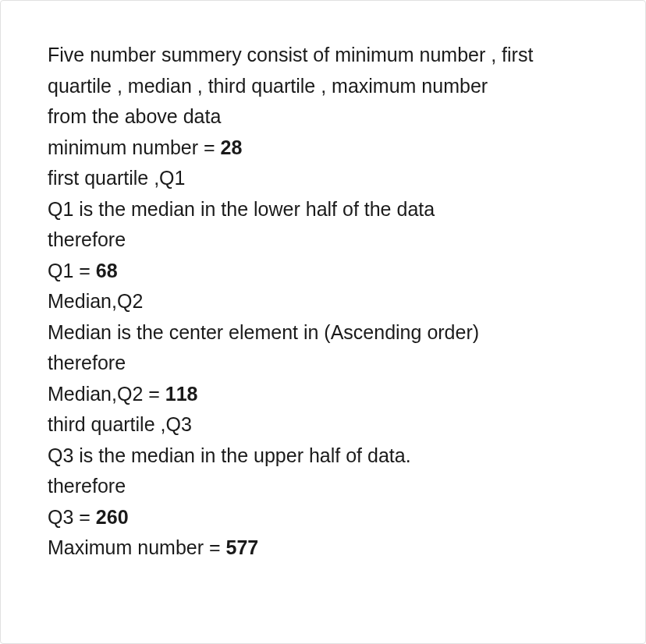 This screenshot has height=644, width=646. Describe the element at coordinates (323, 395) in the screenshot. I see `q2-result: Median,Q2 = 118` at that location.